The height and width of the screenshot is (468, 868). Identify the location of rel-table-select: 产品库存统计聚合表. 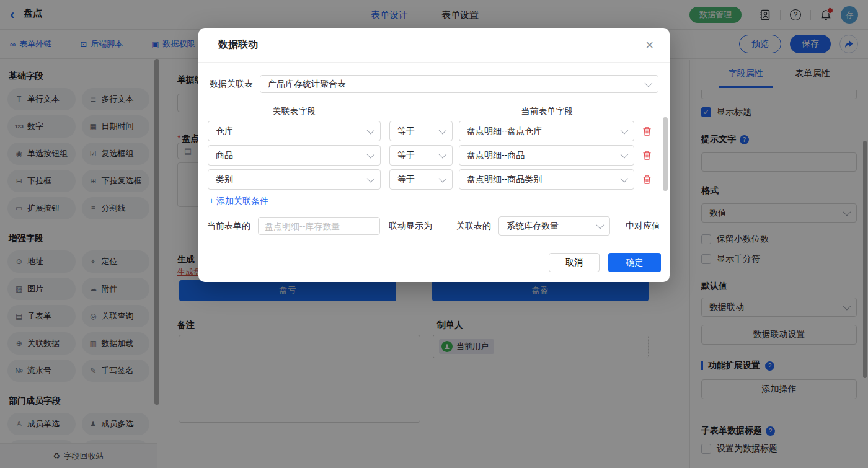
(459, 84).